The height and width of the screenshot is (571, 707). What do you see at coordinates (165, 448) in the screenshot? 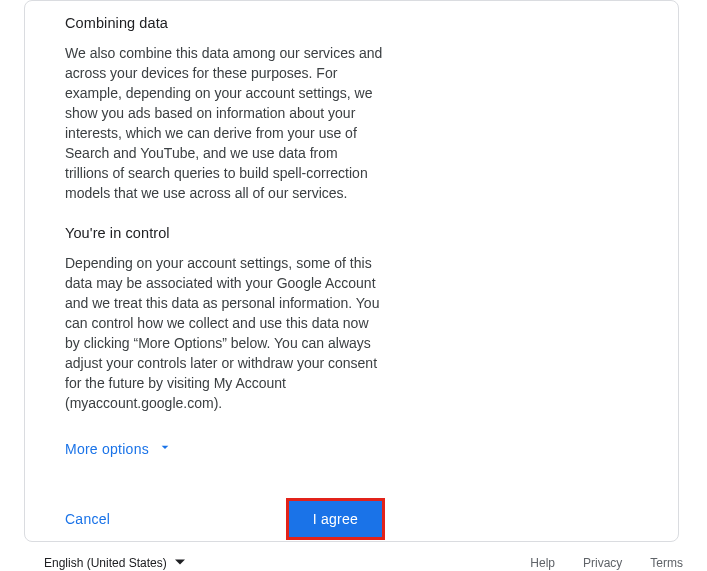
I see `chevron-down-icon` at bounding box center [165, 448].